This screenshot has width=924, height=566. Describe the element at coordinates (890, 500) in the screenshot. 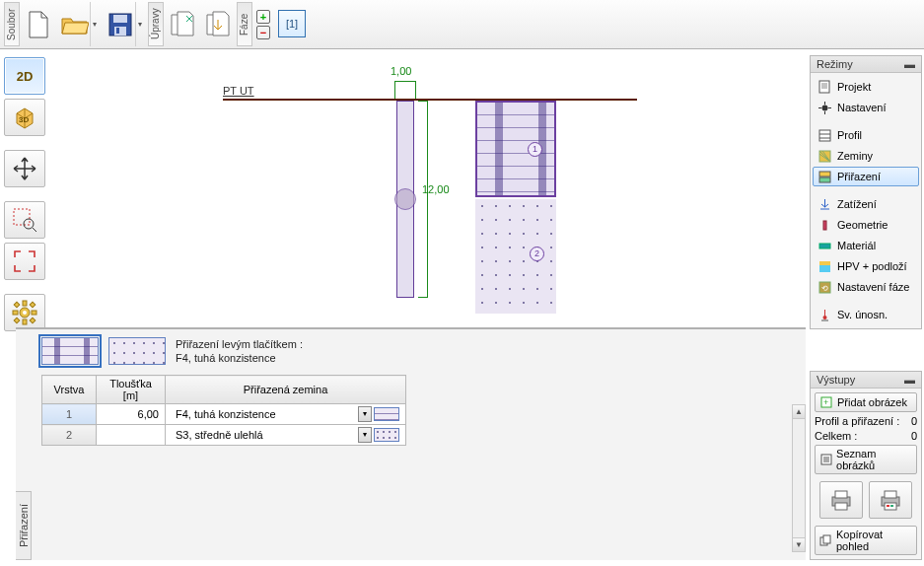

I see `printer-color-icon` at that location.